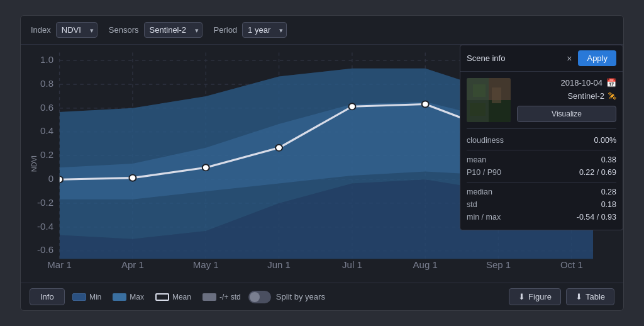 The width and height of the screenshot is (644, 326). I want to click on figure-label: Figure, so click(540, 297).